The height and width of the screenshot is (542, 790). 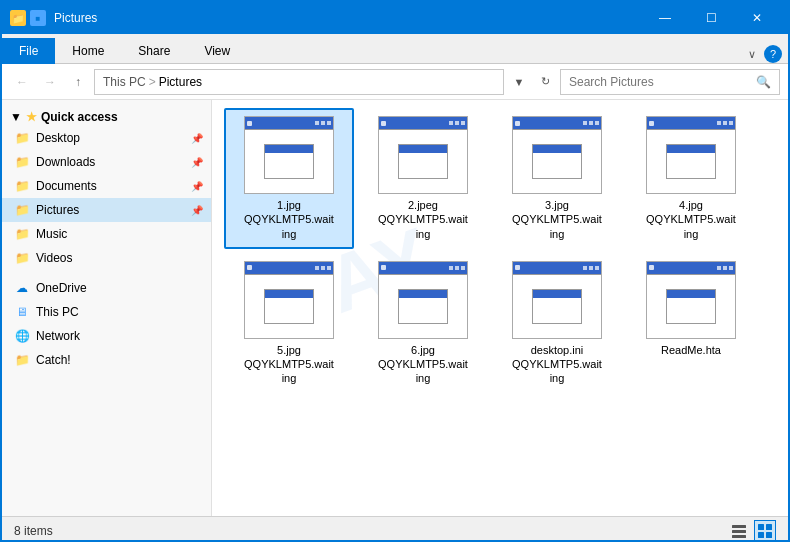 I want to click on file-label-4: 4.jpgQQYKLMTP5.waiting, so click(x=691, y=220).